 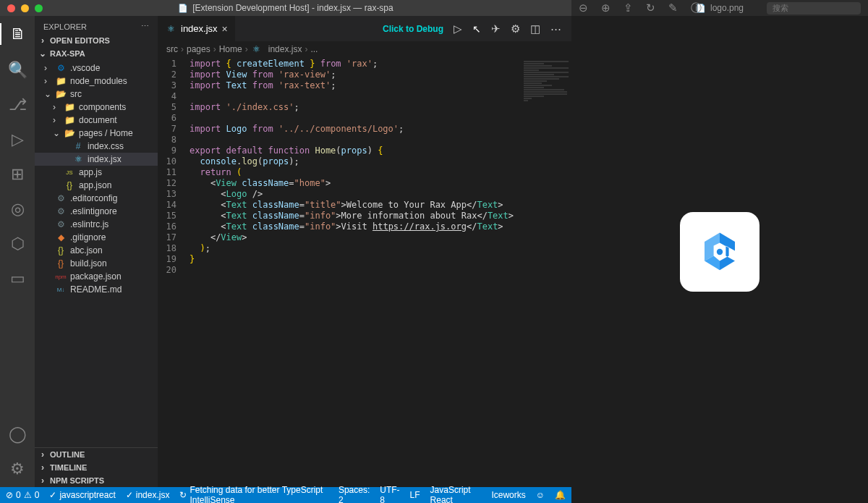 I want to click on status-ts: ↻ Fetching data for better TypeScript In…, so click(x=253, y=494).